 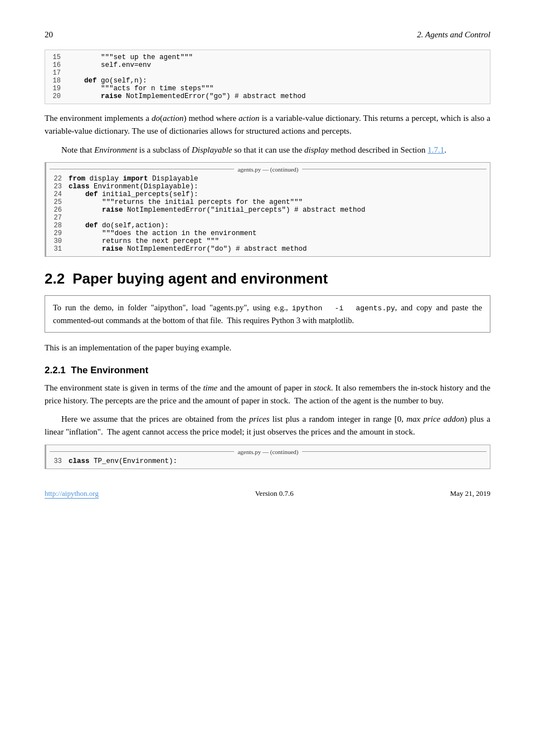 What do you see at coordinates (268, 370) in the screenshot?
I see `subsection-2-2-1-heading: 2.2.1 The Environment` at bounding box center [268, 370].